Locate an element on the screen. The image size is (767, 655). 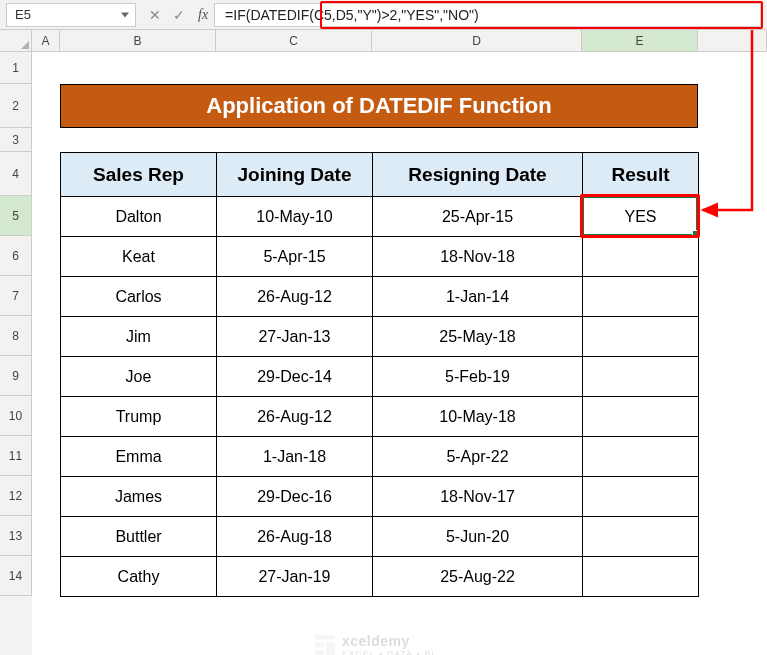
select-all-corner is located at coordinates (16, 41).